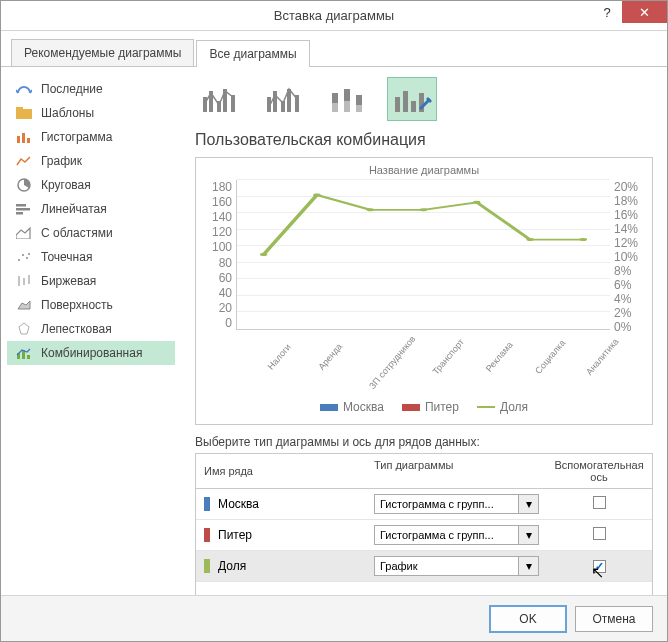 This screenshot has height=642, width=668. What do you see at coordinates (424, 504) in the screenshot?
I see `table-row: Москва ▾` at bounding box center [424, 504].